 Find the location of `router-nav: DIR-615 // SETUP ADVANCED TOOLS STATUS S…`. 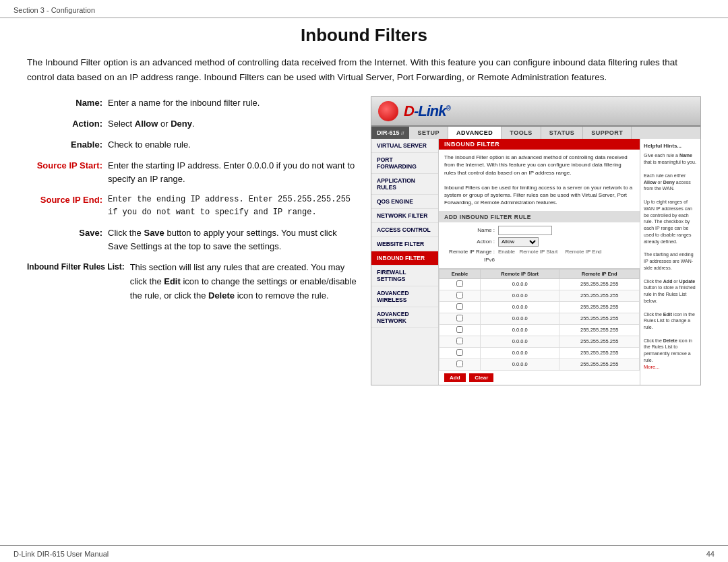

router-nav: DIR-615 // SETUP ADVANCED TOOLS STATUS S… is located at coordinates (536, 133).